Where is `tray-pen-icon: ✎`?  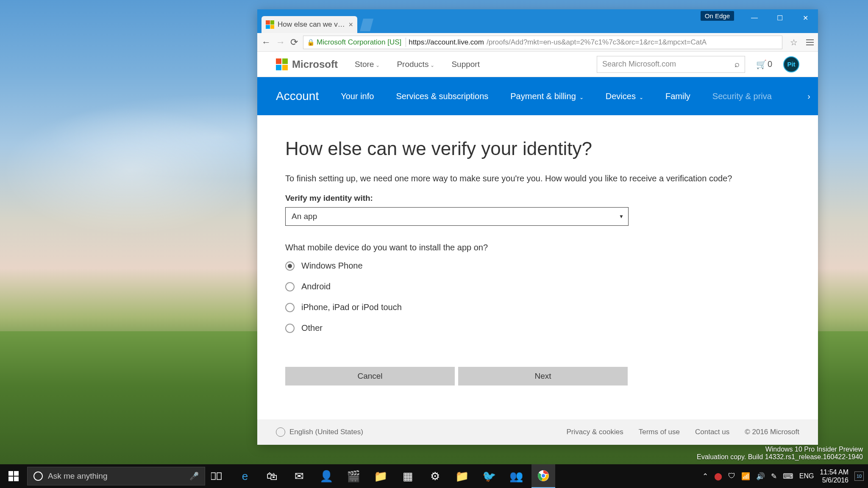
tray-pen-icon: ✎ is located at coordinates (774, 476).